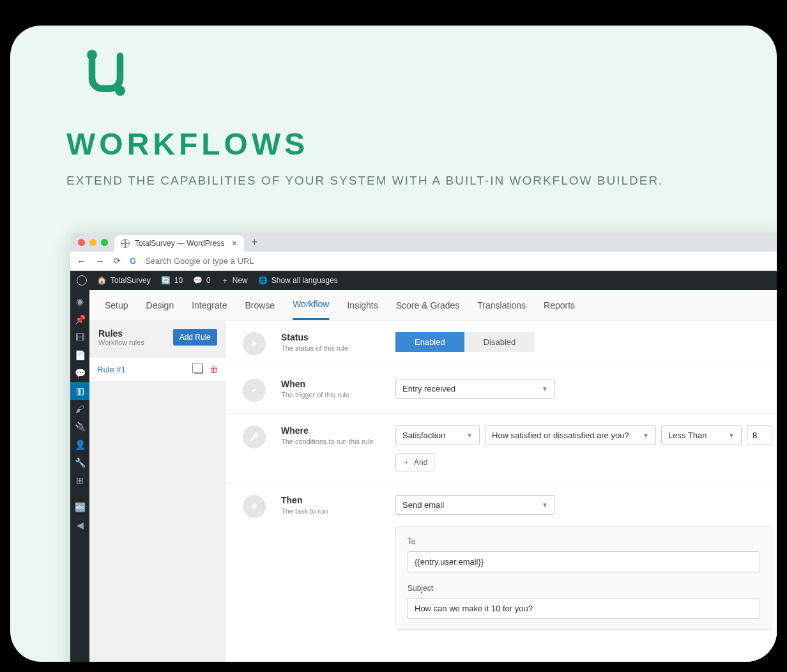  What do you see at coordinates (255, 242) in the screenshot?
I see `new-tab-button: +` at bounding box center [255, 242].